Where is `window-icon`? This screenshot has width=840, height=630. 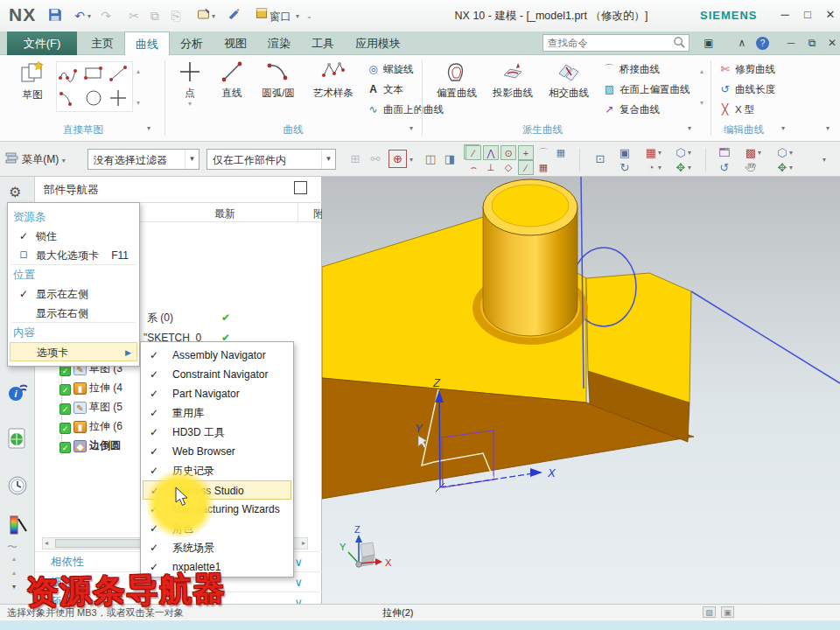 window-icon is located at coordinates (262, 16).